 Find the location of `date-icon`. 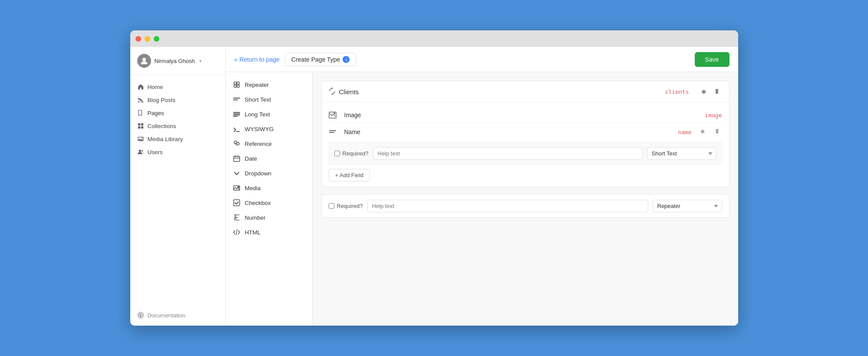

date-icon is located at coordinates (237, 158).